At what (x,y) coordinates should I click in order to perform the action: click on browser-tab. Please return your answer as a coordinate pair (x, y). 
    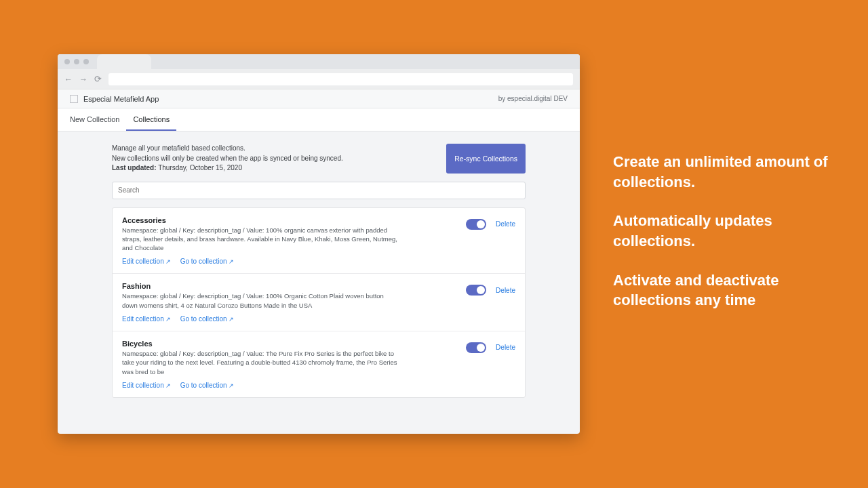
    Looking at the image, I should click on (124, 62).